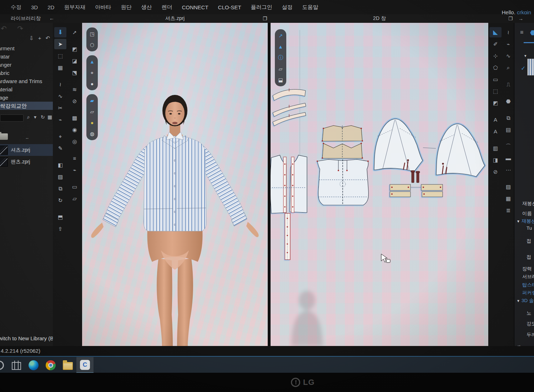  What do you see at coordinates (530, 335) in the screenshot?
I see `prop-thickness: 두께` at bounding box center [530, 335].